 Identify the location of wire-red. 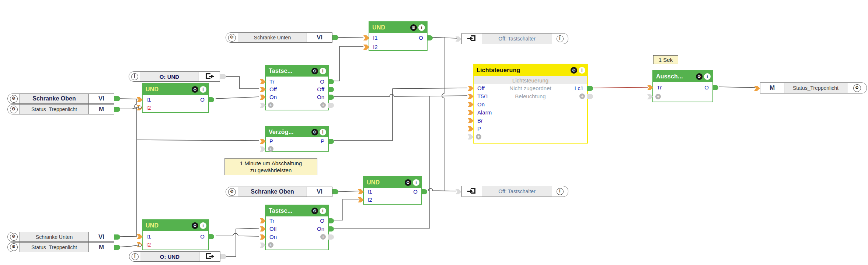
(621, 88).